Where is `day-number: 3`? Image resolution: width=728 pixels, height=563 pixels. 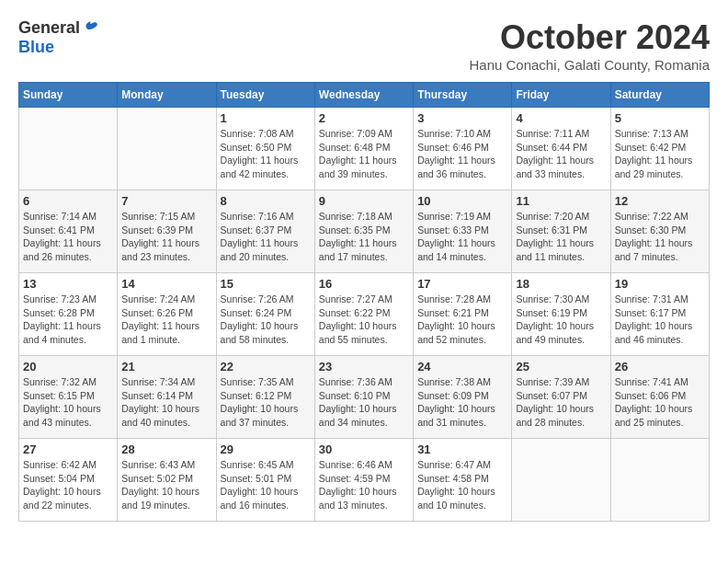
day-number: 3 is located at coordinates (462, 118).